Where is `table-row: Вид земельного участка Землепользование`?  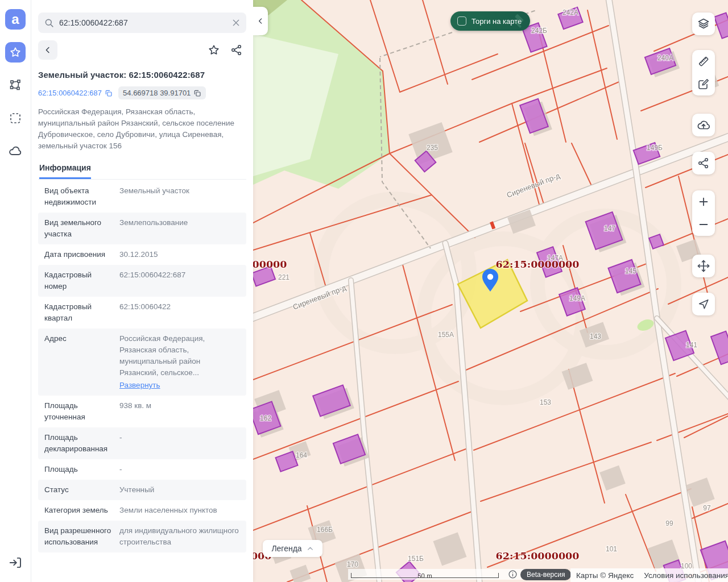
table-row: Вид земельного участка Землепользование is located at coordinates (142, 228).